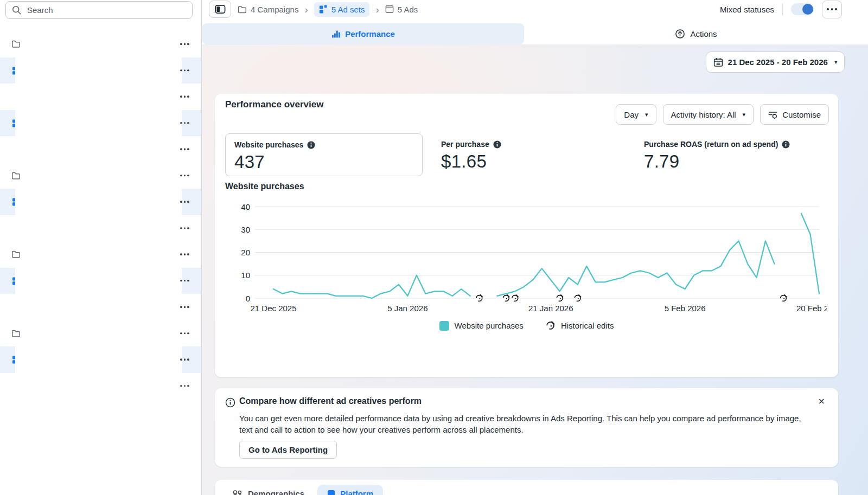 Image resolution: width=868 pixels, height=495 pixels. I want to click on breadcrumb: 4 Campaigns › 5 Ad sets › 5 Ads, so click(328, 9).